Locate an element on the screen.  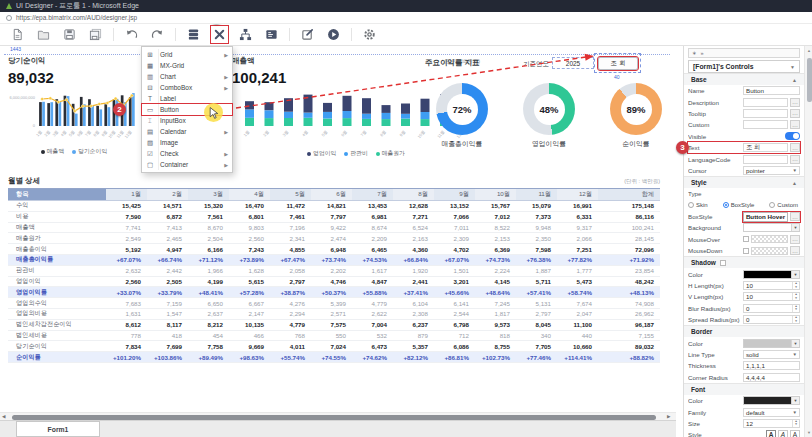
hscrollbar-thumb is located at coordinates (334, 418).